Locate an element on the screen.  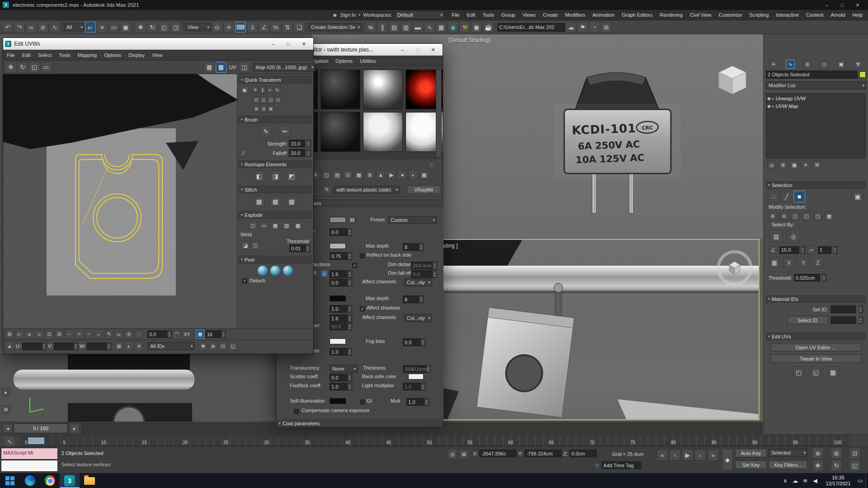
modifier-stack: ◉ ▸ Unwrap UVW ◉ ▸ UVW Map is located at coordinates (816, 126).